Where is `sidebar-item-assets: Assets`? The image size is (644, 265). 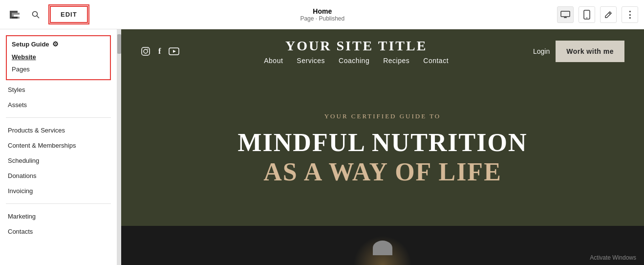
sidebar-item-assets: Assets is located at coordinates (59, 105).